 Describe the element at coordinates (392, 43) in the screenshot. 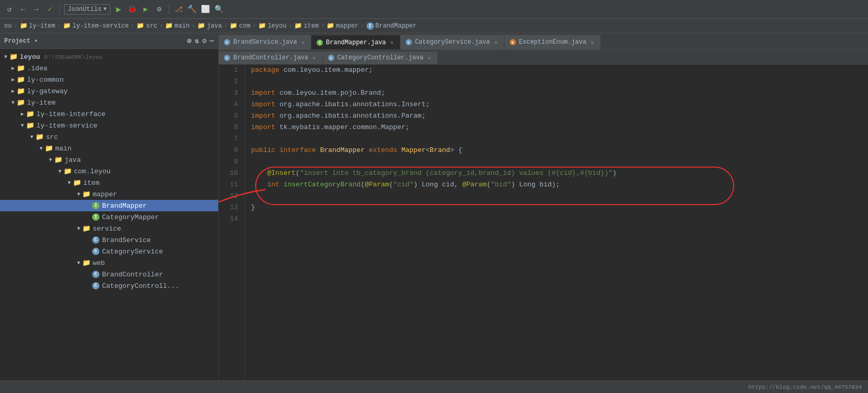

I see `tab-close-brandmapper: ✕` at that location.